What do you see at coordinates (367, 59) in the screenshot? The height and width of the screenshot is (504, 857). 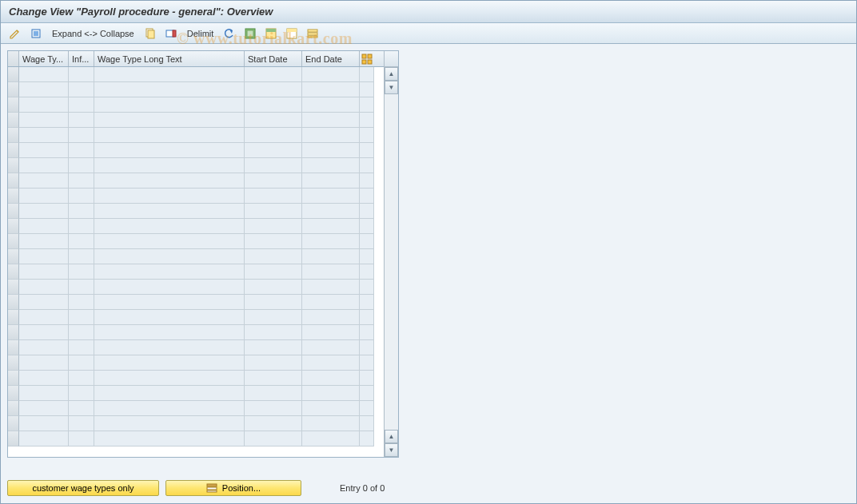 I see `table-config-icon` at bounding box center [367, 59].